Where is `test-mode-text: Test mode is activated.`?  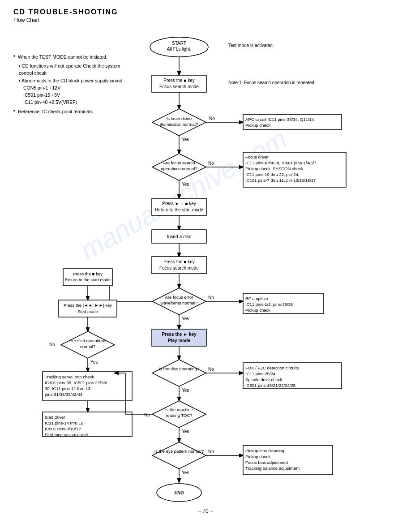 test-mode-text: Test mode is activated. is located at coordinates (251, 46).